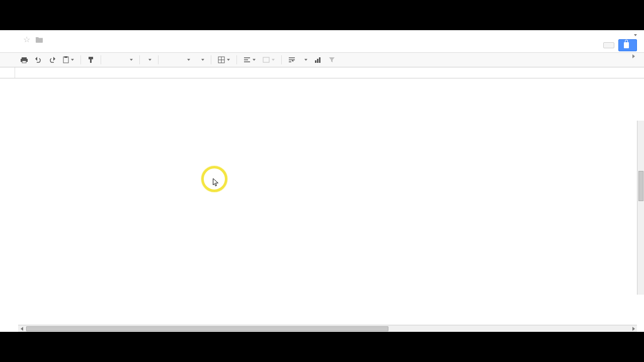 The image size is (644, 362). I want to click on insert-chart-button, so click(318, 60).